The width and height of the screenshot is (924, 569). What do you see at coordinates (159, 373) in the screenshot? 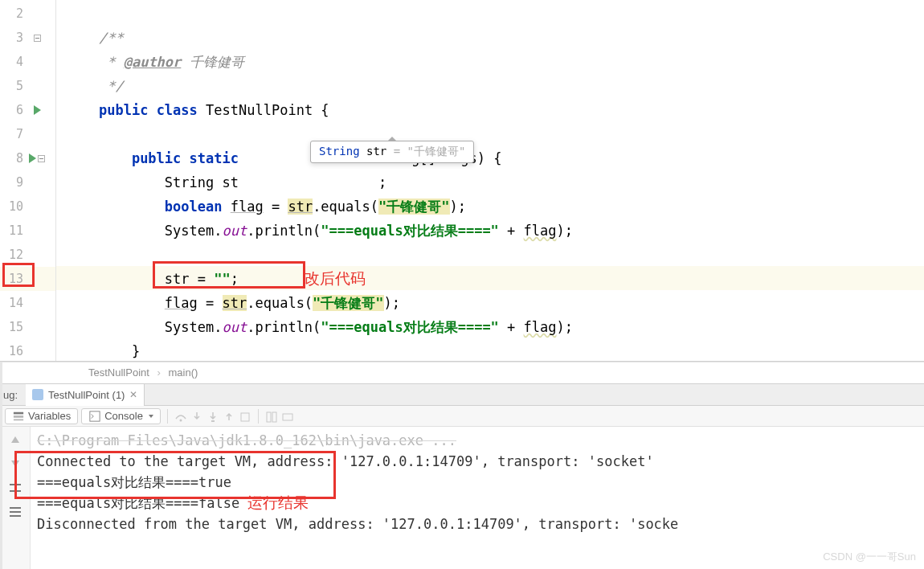
I see `chevron-right-icon: ›` at bounding box center [159, 373].